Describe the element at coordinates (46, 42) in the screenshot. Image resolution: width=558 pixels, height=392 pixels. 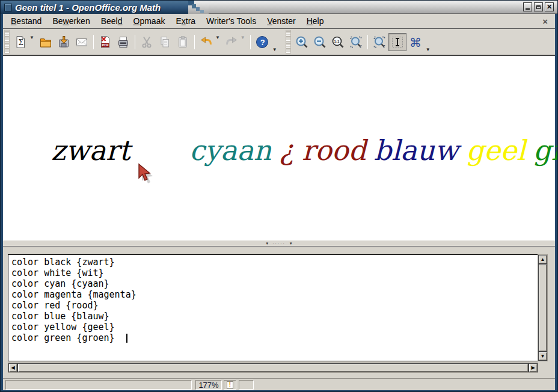
I see `open-folder-icon` at that location.